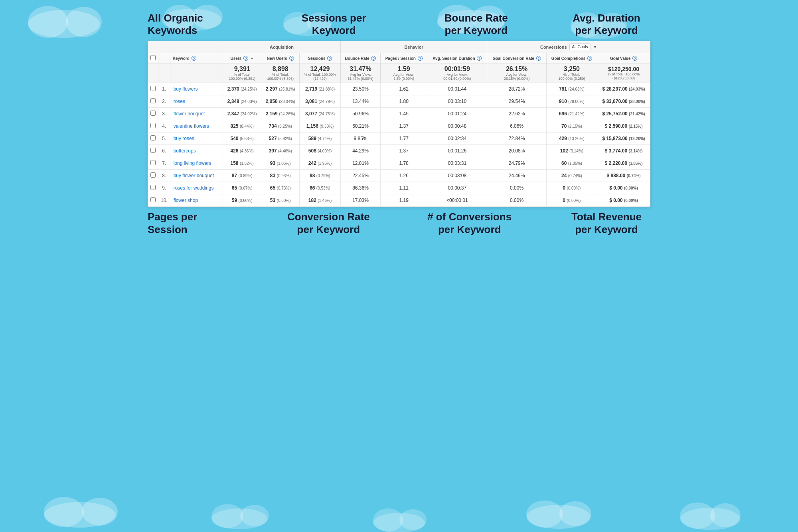 The height and width of the screenshot is (532, 798). Describe the element at coordinates (320, 114) in the screenshot. I see `sessions-3: 3,077 (24.76%)` at that location.